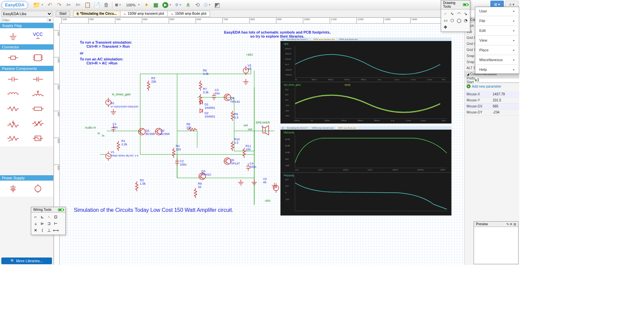  Describe the element at coordinates (466, 20) in the screenshot. I see `pie-tool: ◔` at that location.